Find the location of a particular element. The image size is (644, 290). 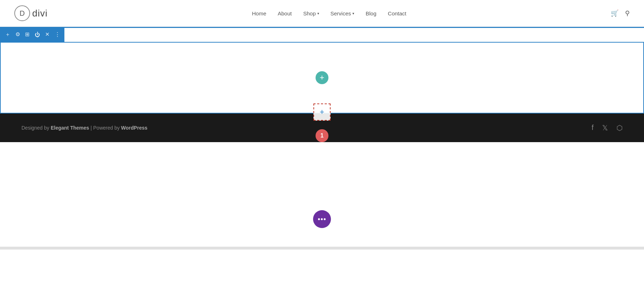

add-row-button: + is located at coordinates (322, 112).